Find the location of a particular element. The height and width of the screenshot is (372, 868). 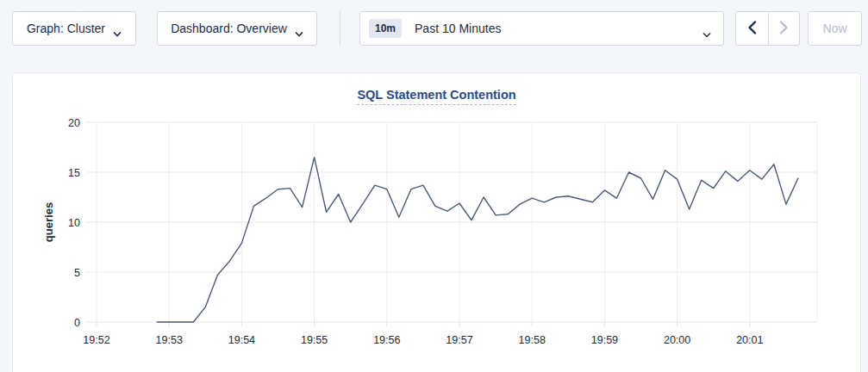

chart-title-row: SQL Statement Contention is located at coordinates (436, 97).